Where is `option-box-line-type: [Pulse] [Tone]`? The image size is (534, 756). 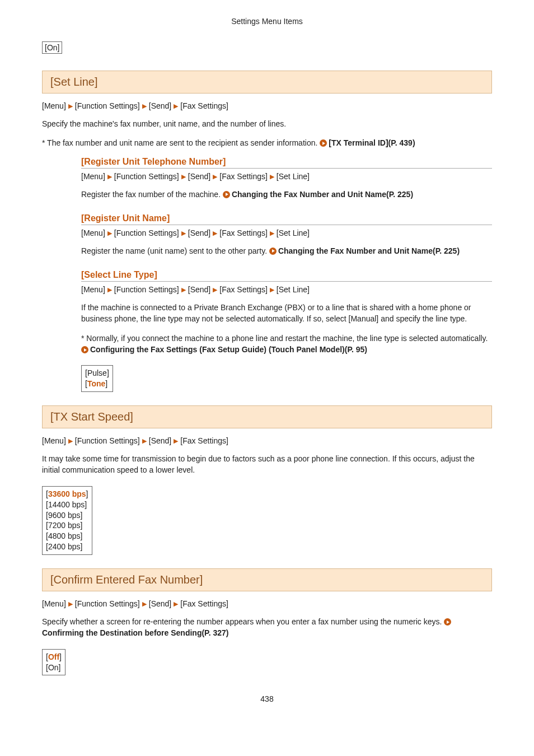 option-box-line-type: [Pulse] [Tone] is located at coordinates (97, 379).